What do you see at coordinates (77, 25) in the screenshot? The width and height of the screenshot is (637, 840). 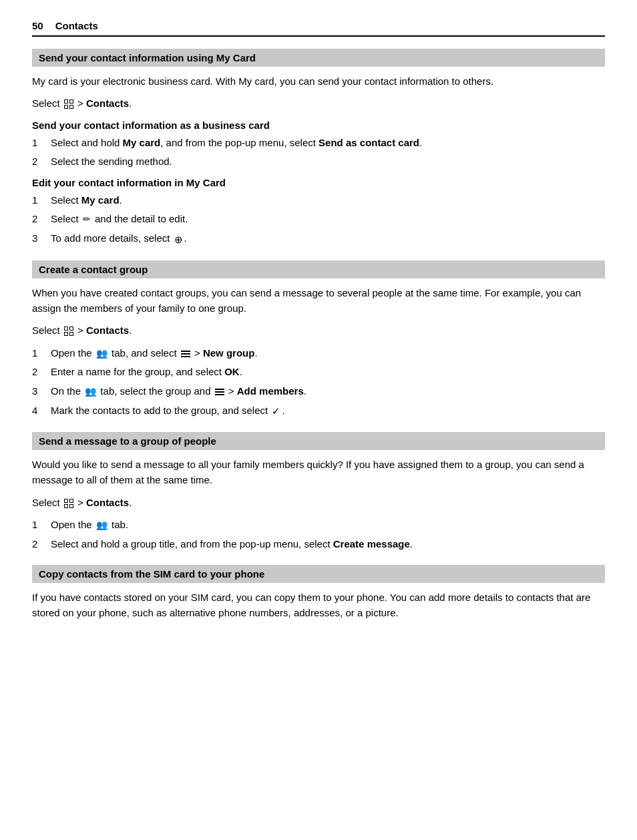 I see `page-title: Contacts` at bounding box center [77, 25].